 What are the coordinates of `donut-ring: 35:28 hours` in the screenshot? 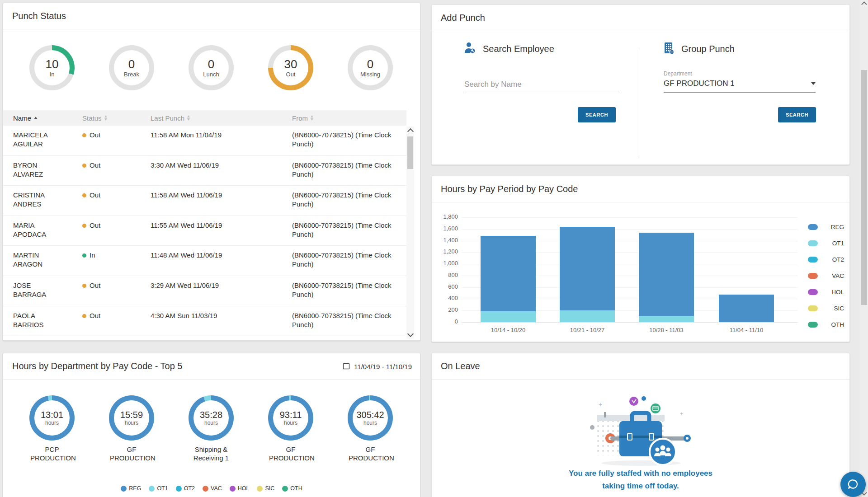 It's located at (211, 418).